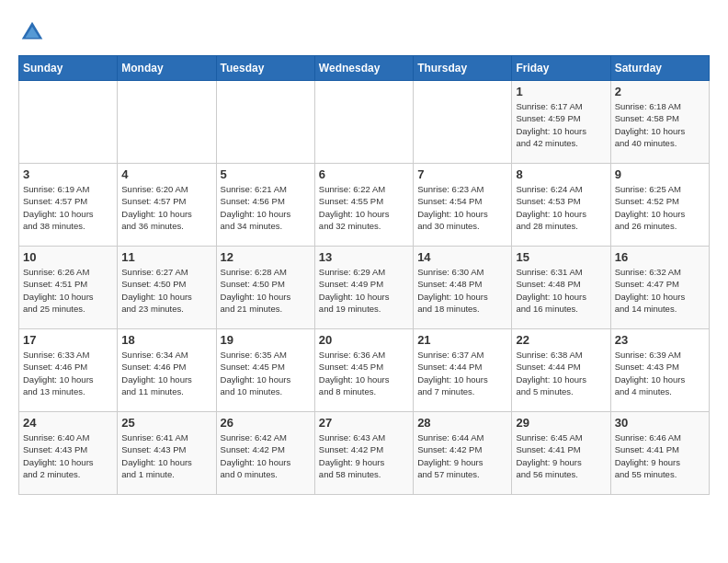 This screenshot has width=728, height=563. I want to click on day-info: Sunrise: 6:29 AM Sunset: 4:49 PM Dayligh…, so click(364, 291).